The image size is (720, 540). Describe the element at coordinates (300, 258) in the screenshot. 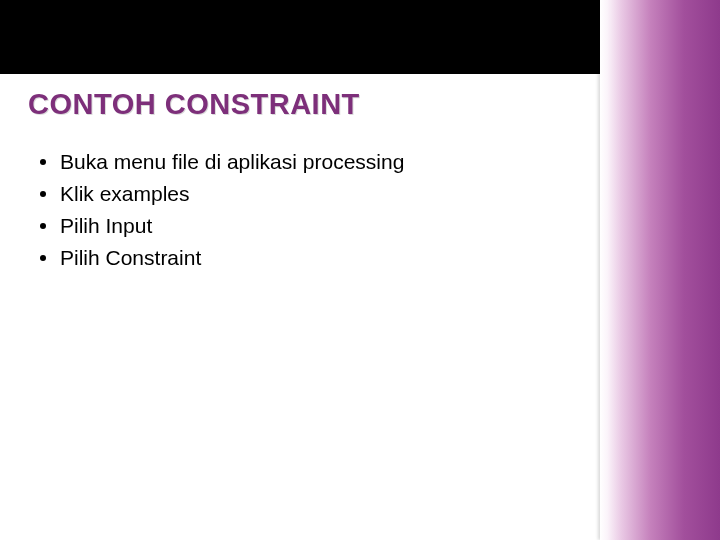

I see `list-item: Pilih Constraint` at that location.